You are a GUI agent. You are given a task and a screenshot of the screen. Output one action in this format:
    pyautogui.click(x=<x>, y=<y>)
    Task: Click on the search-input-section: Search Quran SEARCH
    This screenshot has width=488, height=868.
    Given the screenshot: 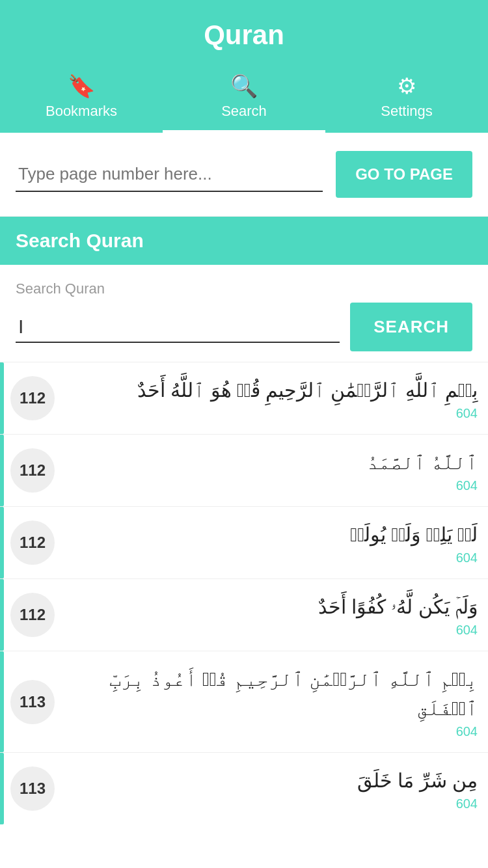 What is the action you would take?
    pyautogui.click(x=244, y=314)
    